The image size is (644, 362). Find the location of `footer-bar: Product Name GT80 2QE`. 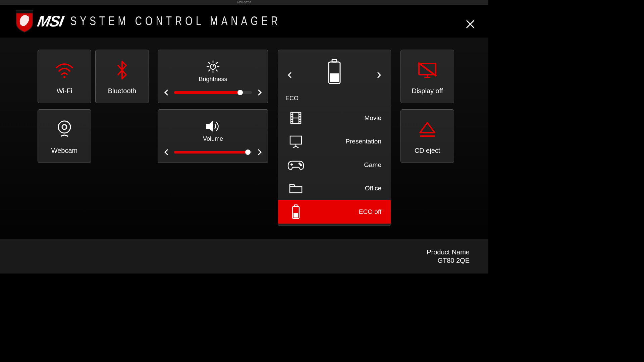

footer-bar: Product Name GT80 2QE is located at coordinates (244, 256).